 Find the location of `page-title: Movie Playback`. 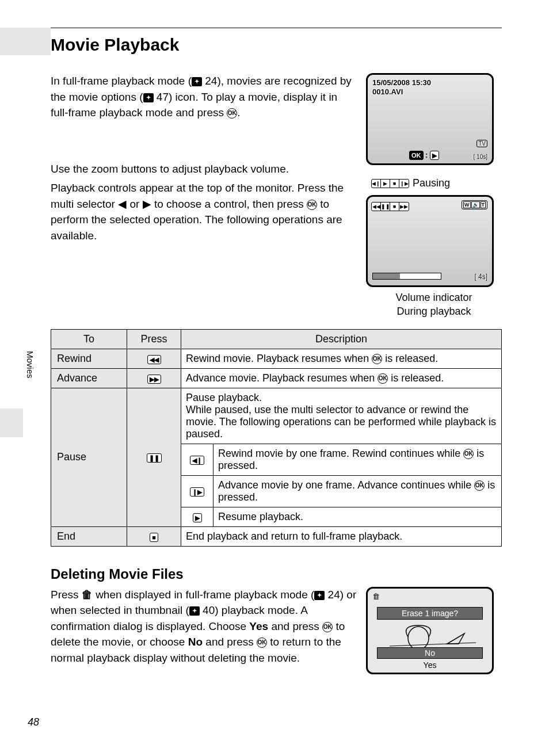

page-title: Movie Playback is located at coordinates (276, 47).